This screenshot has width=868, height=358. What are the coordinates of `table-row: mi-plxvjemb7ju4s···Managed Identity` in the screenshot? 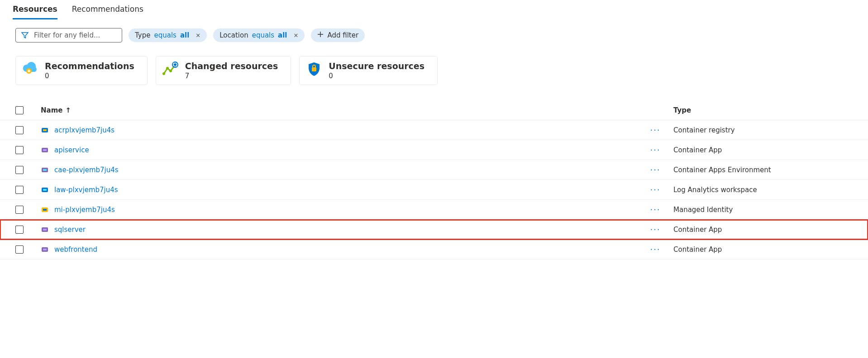 It's located at (434, 210).